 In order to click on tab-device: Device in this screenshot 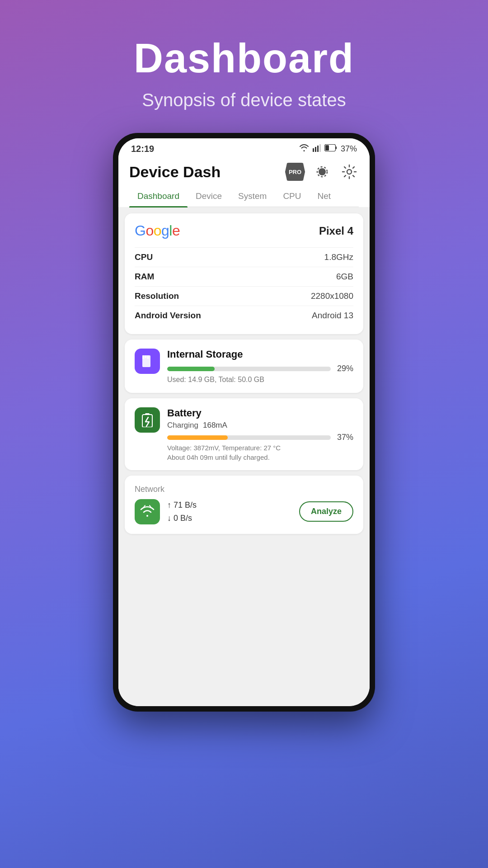, I will do `click(209, 196)`.